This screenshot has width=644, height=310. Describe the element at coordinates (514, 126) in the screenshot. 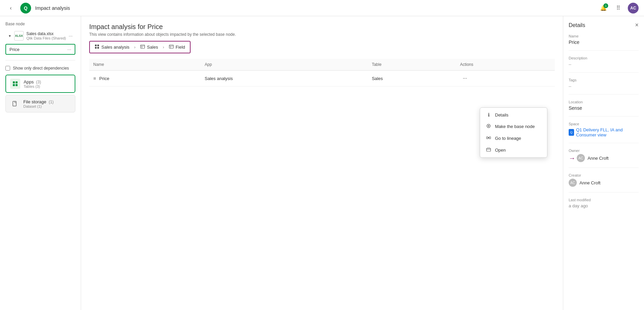

I see `ctx-make-base-node: Make the base node` at that location.